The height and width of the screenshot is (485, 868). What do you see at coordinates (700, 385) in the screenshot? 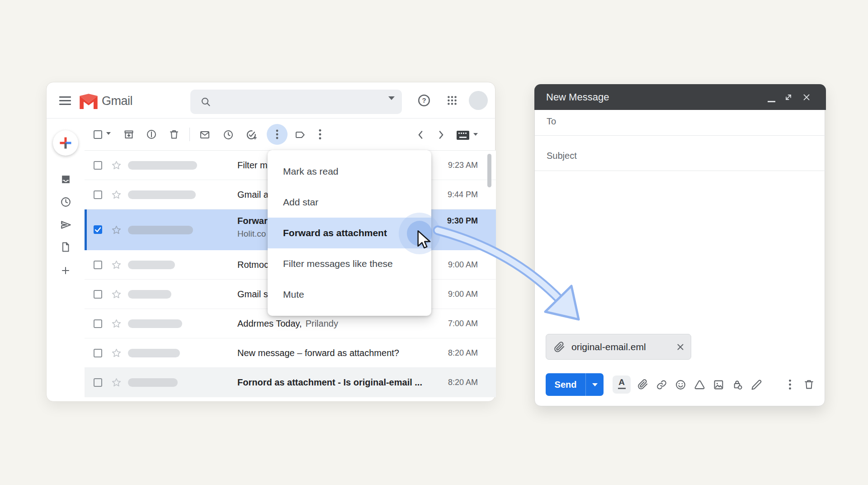
I see `insert-from-drive-icon` at bounding box center [700, 385].